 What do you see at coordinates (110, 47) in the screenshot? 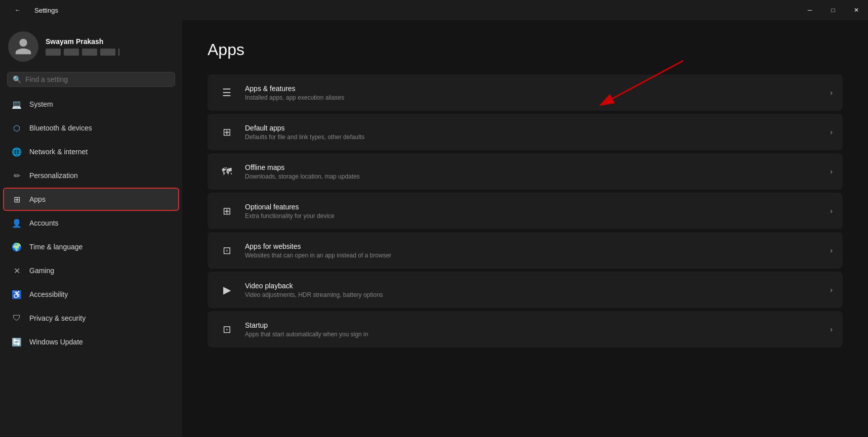
I see `user-info: Swayam Prakash` at bounding box center [110, 47].